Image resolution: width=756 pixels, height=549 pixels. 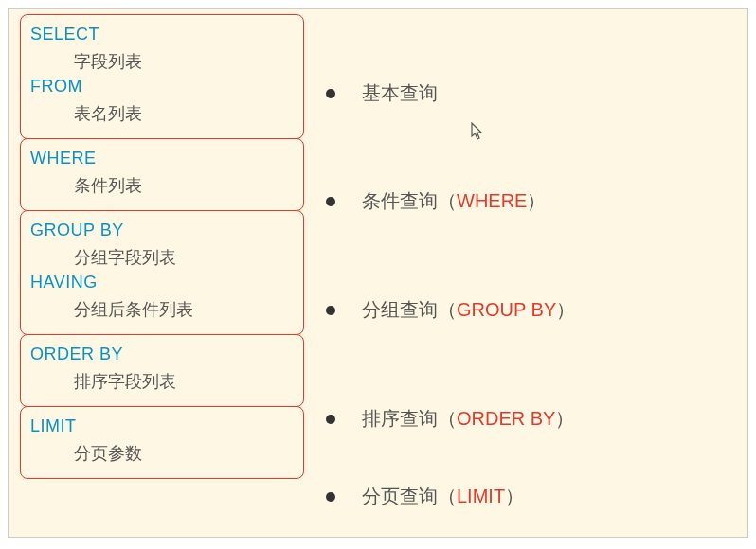 I want to click on sql-box-orderby: ORDER BY 排序字段列表, so click(x=162, y=371).